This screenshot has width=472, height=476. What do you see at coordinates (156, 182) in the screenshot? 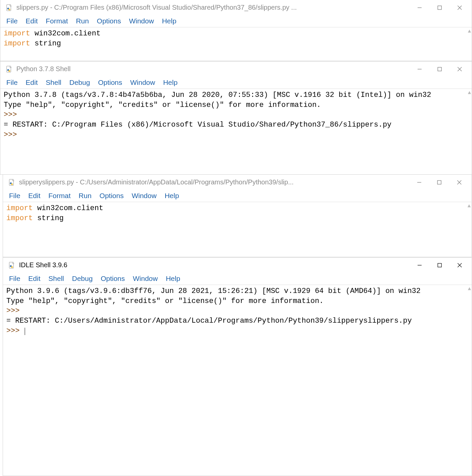
I see `window-title: slipperyslippers.py - C:/Users/Administr…` at bounding box center [156, 182].